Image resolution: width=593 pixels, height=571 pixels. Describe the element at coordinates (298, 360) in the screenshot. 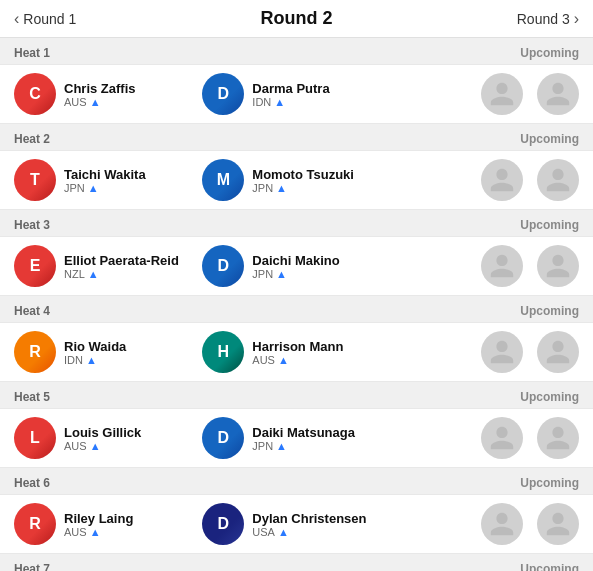

I see `athlete2-country-4: AUS ▲` at that location.